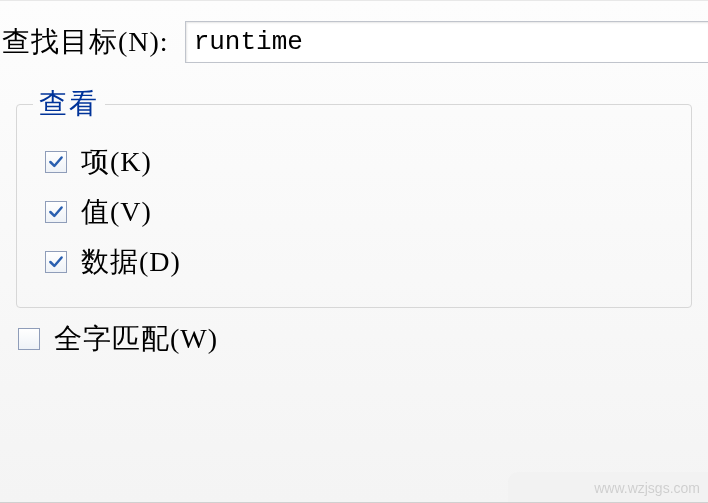  I want to click on checkbox-keys, so click(56, 162).